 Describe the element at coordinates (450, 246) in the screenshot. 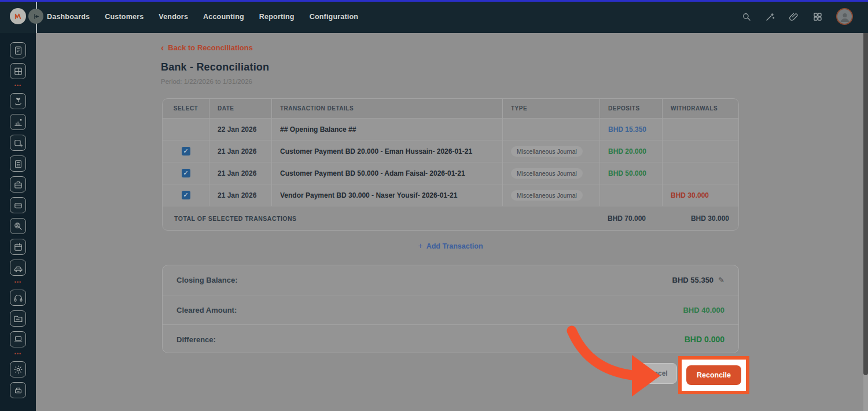

I see `add-transaction-link: +Add Transaction` at that location.